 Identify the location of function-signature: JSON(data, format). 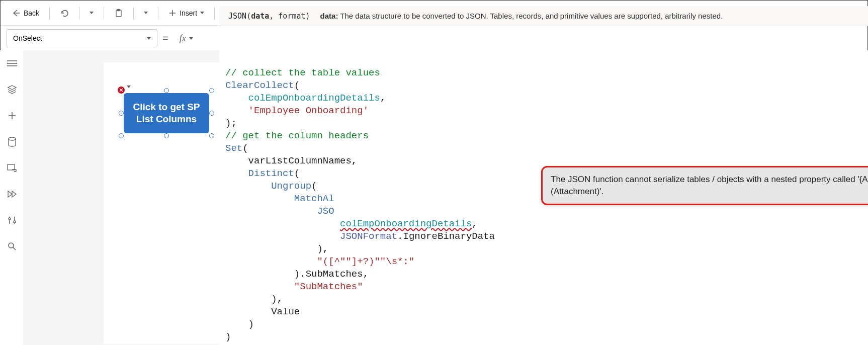
(270, 16).